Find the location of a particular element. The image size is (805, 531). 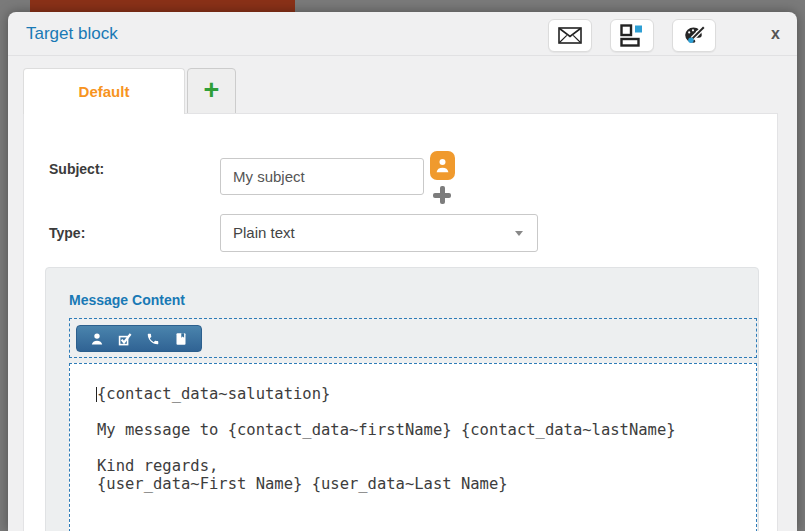

personalize-button is located at coordinates (442, 166).